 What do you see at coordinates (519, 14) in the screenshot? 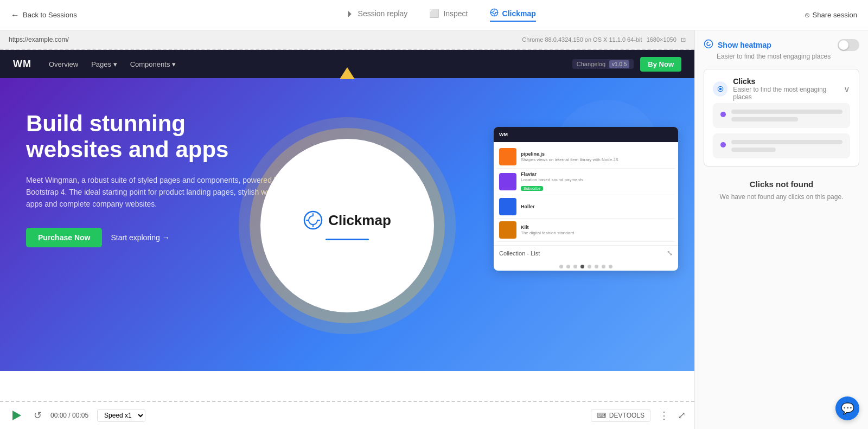
I see `clickmap-label: Clickmap` at bounding box center [519, 14].